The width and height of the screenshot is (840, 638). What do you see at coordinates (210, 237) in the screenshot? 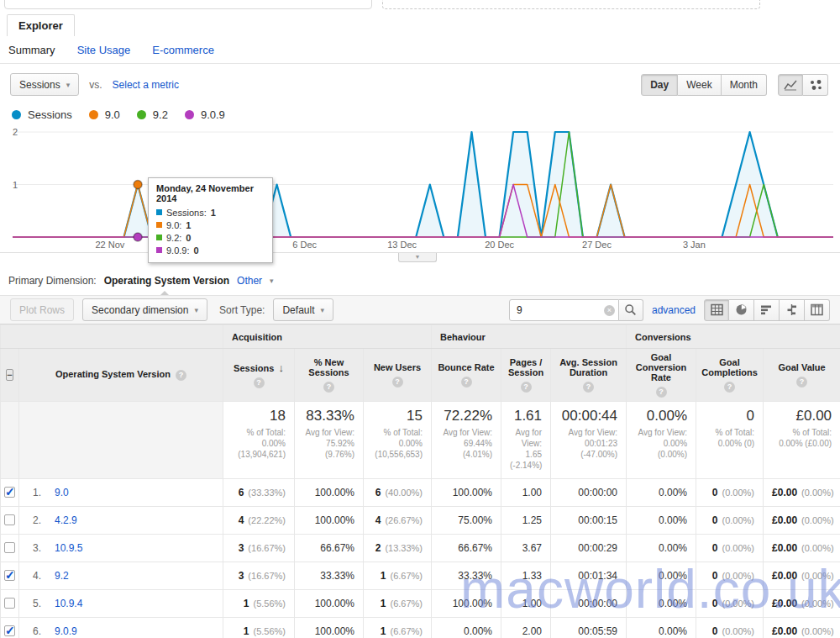
I see `tooltip-item: 9.2: 0` at bounding box center [210, 237].